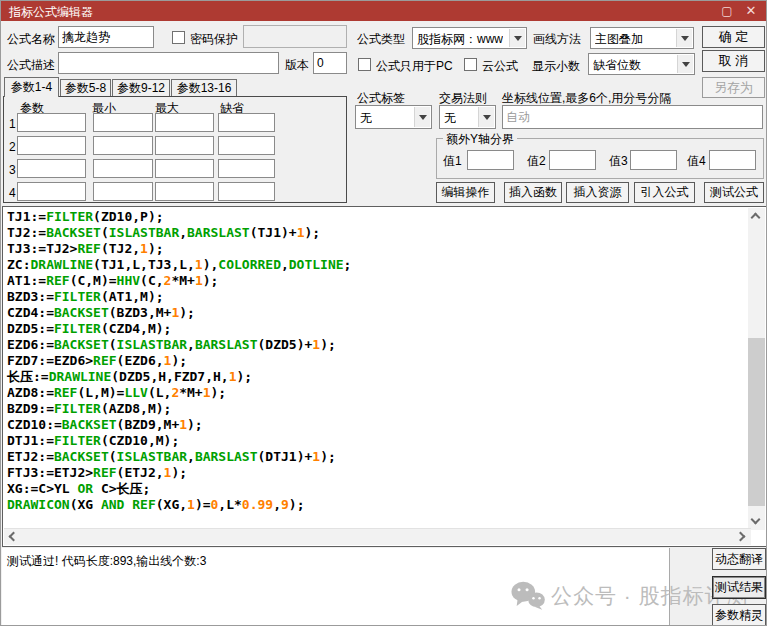 The height and width of the screenshot is (626, 767). Describe the element at coordinates (756, 422) in the screenshot. I see `scrollbar-thumb` at that location.